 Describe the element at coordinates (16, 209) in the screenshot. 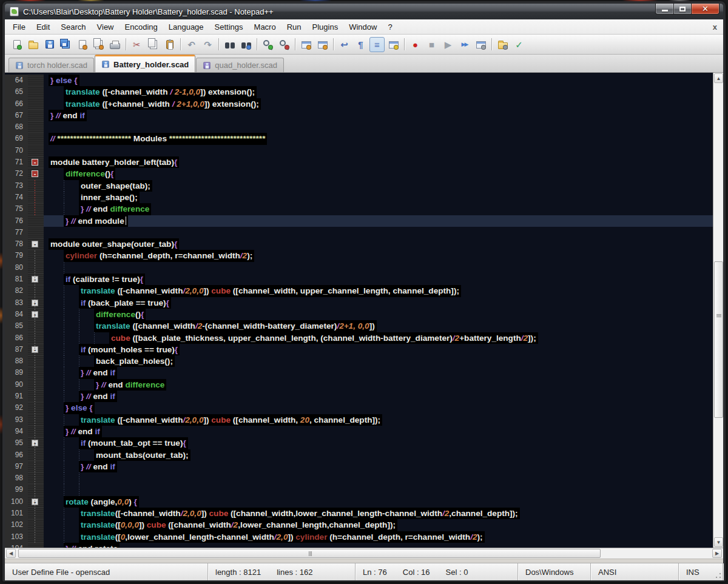

I see `line-number: 75` at that location.